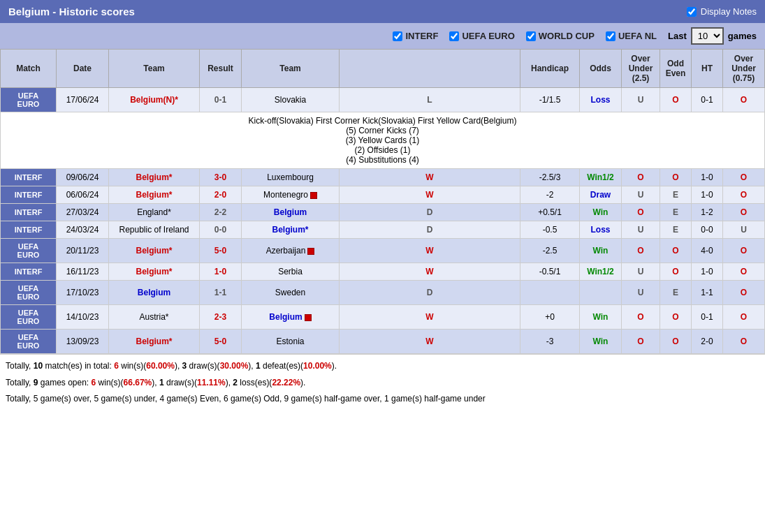  I want to click on filter-interf: INTERF, so click(415, 36).